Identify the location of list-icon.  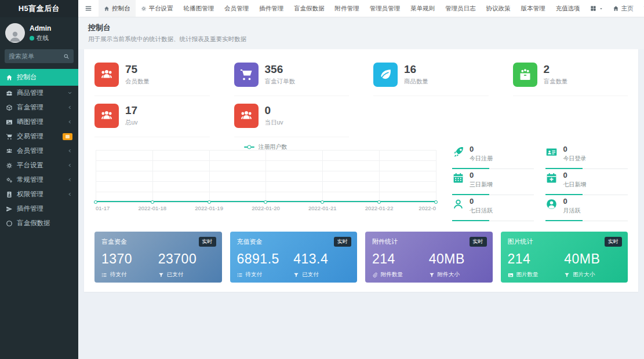
(240, 275).